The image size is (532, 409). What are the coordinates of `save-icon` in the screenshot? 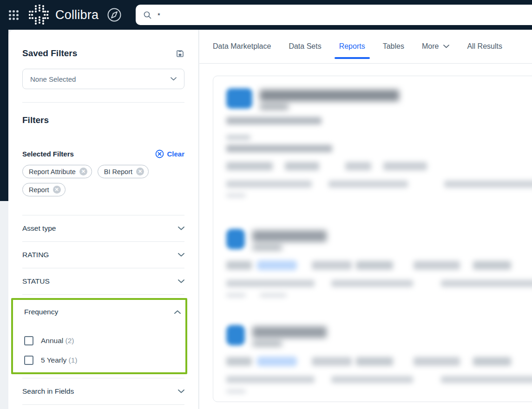 It's located at (180, 54).